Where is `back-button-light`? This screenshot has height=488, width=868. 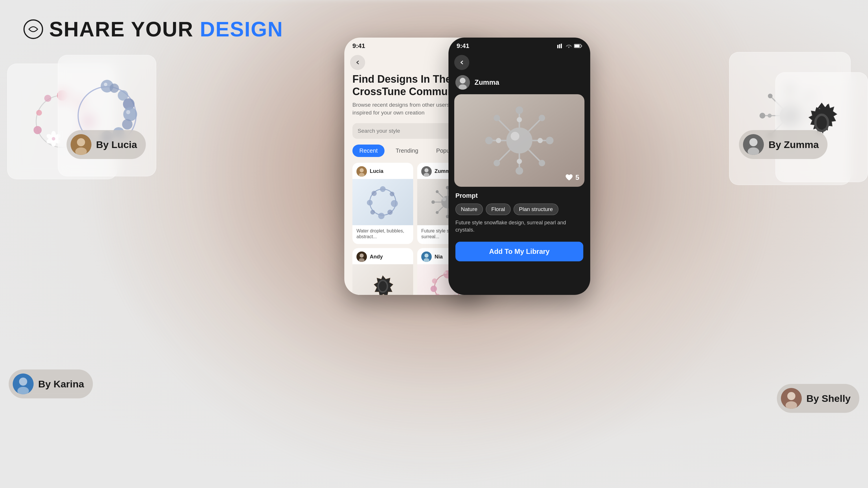 back-button-light is located at coordinates (358, 63).